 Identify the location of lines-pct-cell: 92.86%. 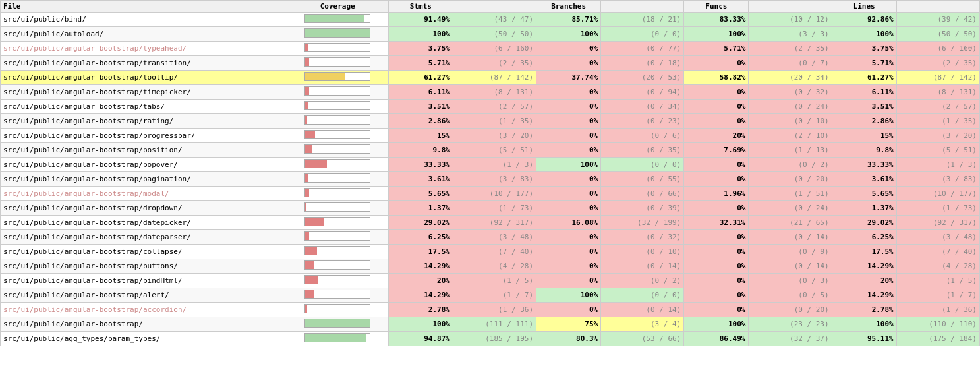
(864, 20).